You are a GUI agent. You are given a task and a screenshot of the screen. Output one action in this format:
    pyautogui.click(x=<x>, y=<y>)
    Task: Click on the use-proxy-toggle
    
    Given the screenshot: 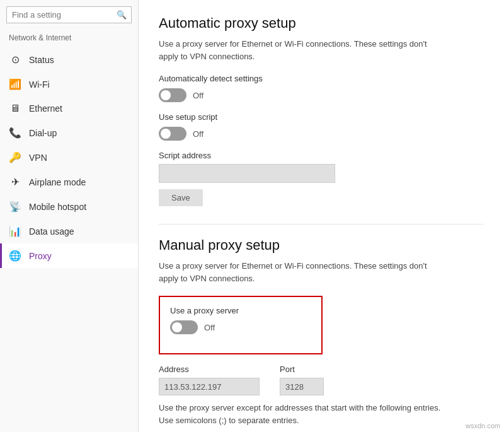 What is the action you would take?
    pyautogui.click(x=184, y=327)
    